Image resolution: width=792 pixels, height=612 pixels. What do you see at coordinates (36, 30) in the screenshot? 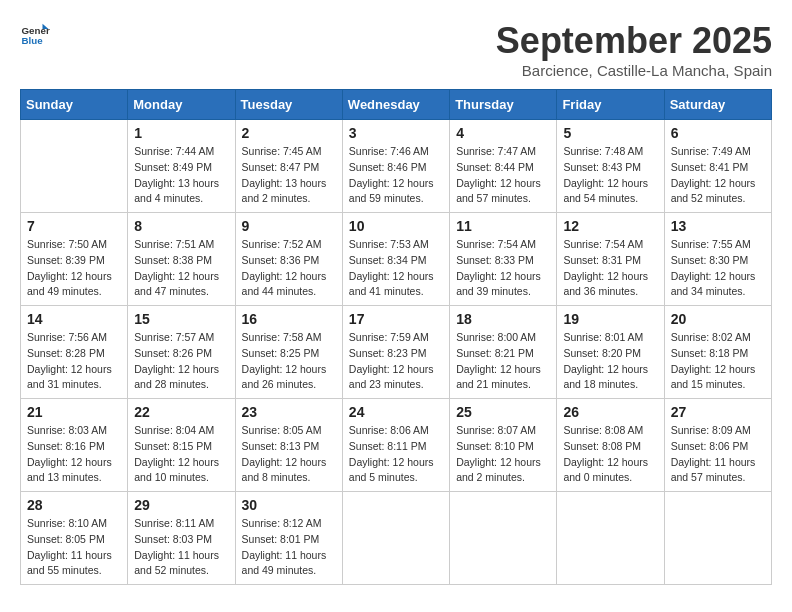
I see `svg-text: General` at bounding box center [36, 30].